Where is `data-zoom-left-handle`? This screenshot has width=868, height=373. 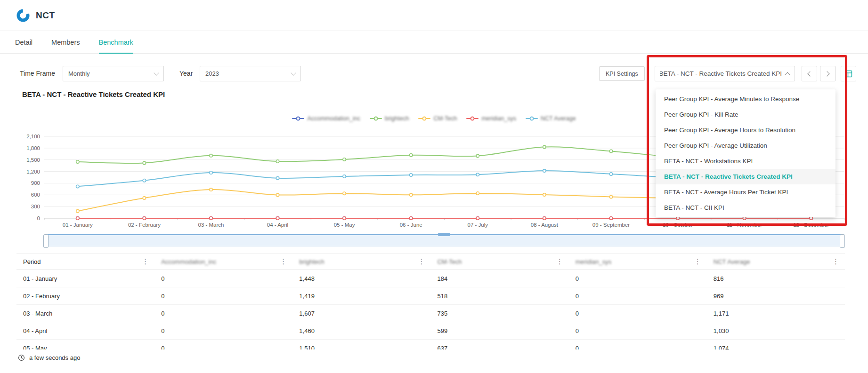
data-zoom-left-handle is located at coordinates (46, 241).